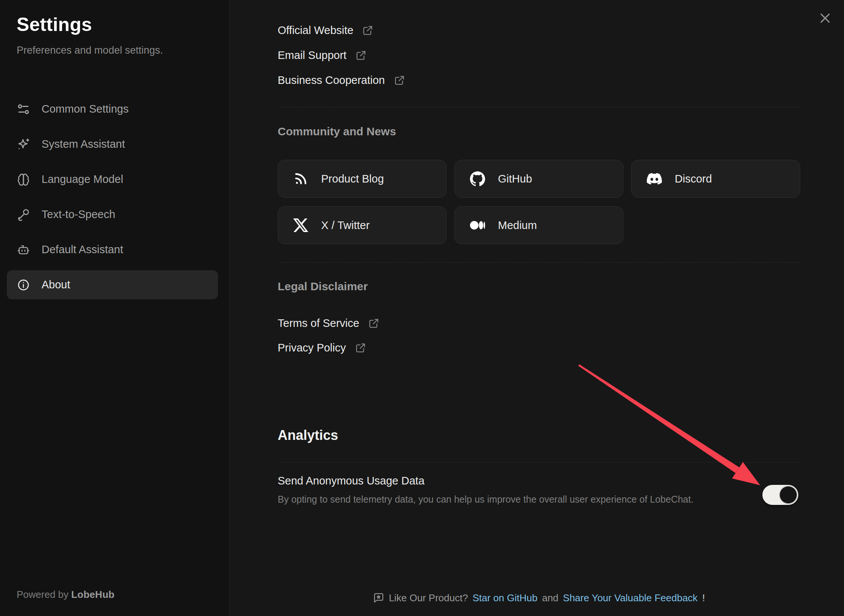 This screenshot has width=844, height=616. Describe the element at coordinates (703, 598) in the screenshot. I see `footer-text: !` at that location.